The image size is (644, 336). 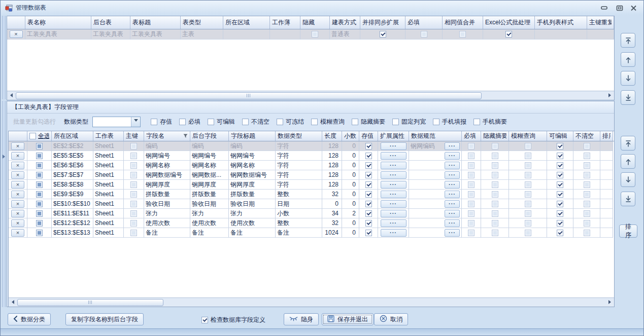 I want to click on column-header-book: 工作薄, so click(x=285, y=22).